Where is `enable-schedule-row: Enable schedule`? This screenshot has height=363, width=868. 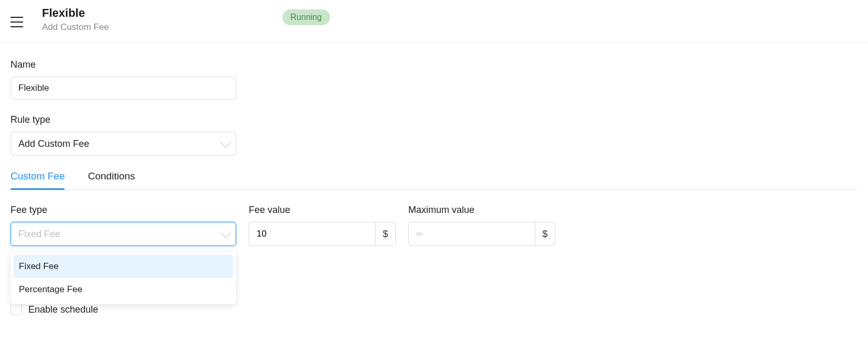
enable-schedule-row: Enable schedule is located at coordinates (434, 309).